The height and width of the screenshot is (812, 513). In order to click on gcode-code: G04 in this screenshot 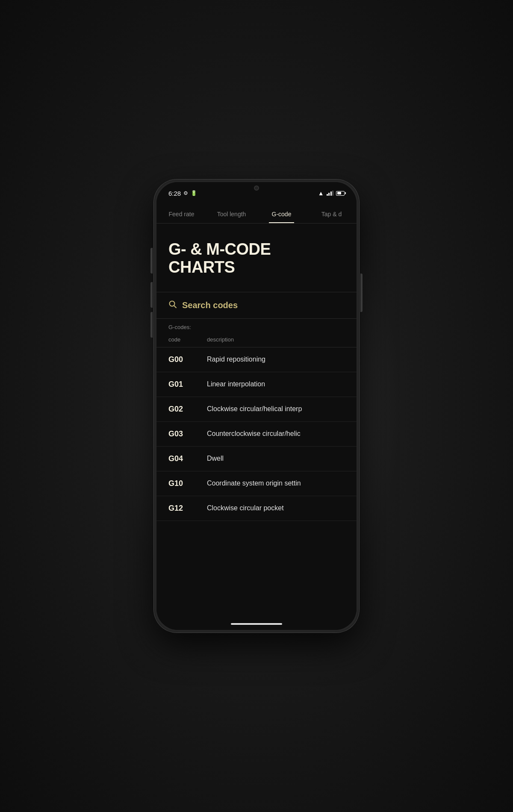, I will do `click(188, 459)`.